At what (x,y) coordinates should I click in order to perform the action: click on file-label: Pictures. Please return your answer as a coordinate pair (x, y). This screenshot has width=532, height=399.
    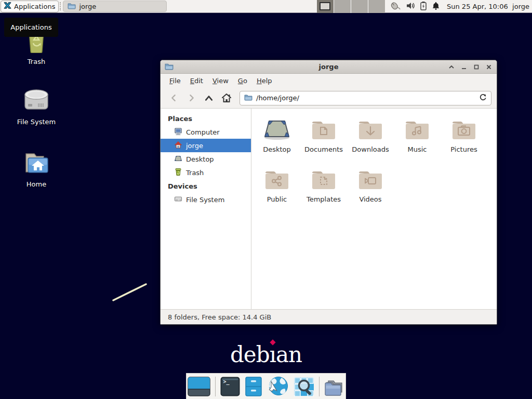
    Looking at the image, I should click on (463, 150).